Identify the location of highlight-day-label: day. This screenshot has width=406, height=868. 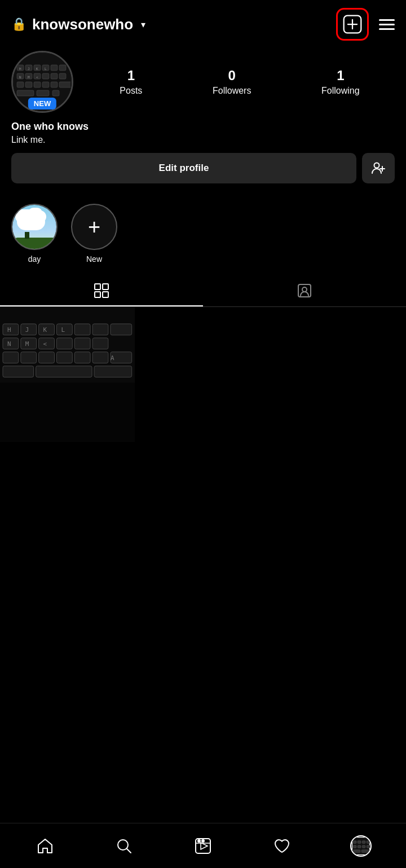
(35, 259).